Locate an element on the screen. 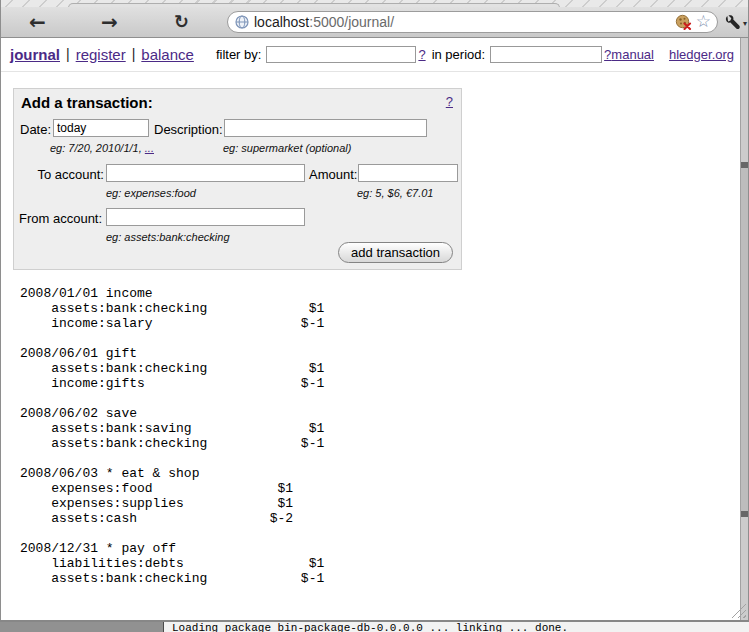  form-help-link: ? is located at coordinates (450, 102).